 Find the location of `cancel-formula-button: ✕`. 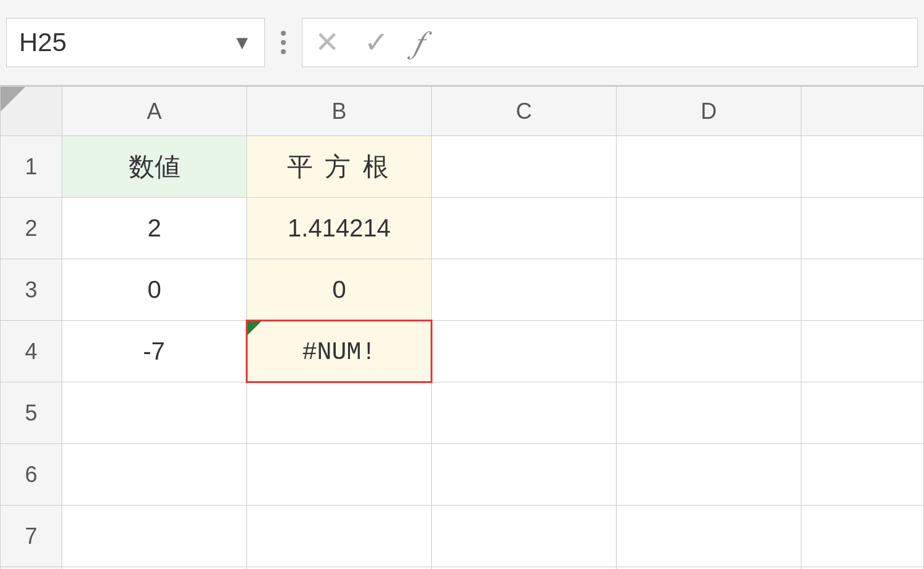

cancel-formula-button: ✕ is located at coordinates (327, 42).